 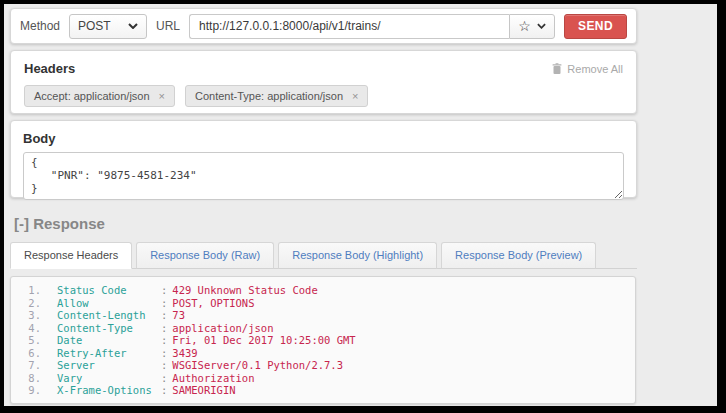 What do you see at coordinates (109, 304) in the screenshot?
I see `response-header-name: Allow` at bounding box center [109, 304].